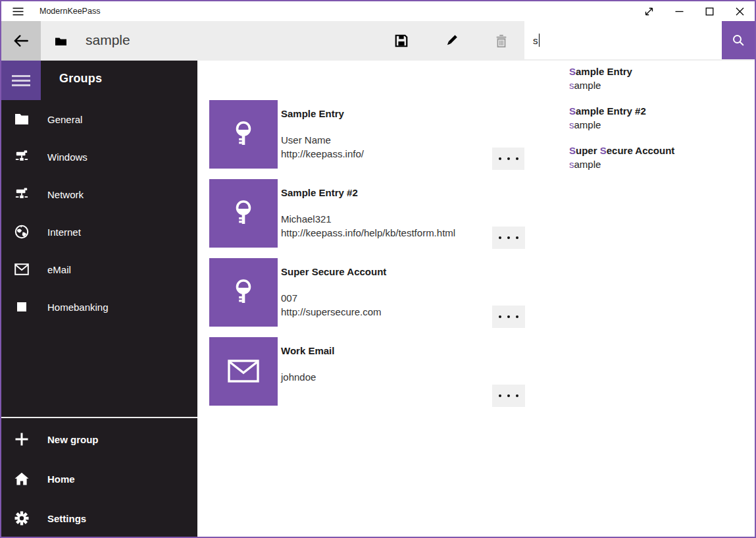  Describe the element at coordinates (332, 312) in the screenshot. I see `entry-url: http://supersecure.com` at that location.